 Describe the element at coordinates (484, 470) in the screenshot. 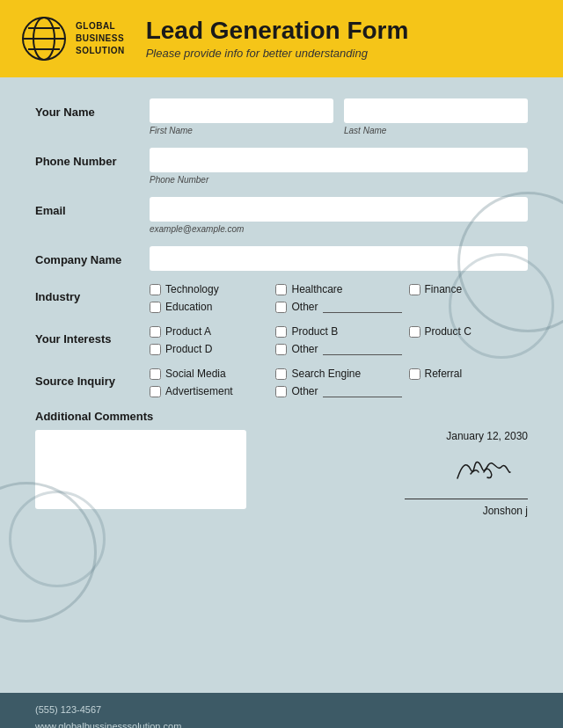

I see `signature-image` at that location.